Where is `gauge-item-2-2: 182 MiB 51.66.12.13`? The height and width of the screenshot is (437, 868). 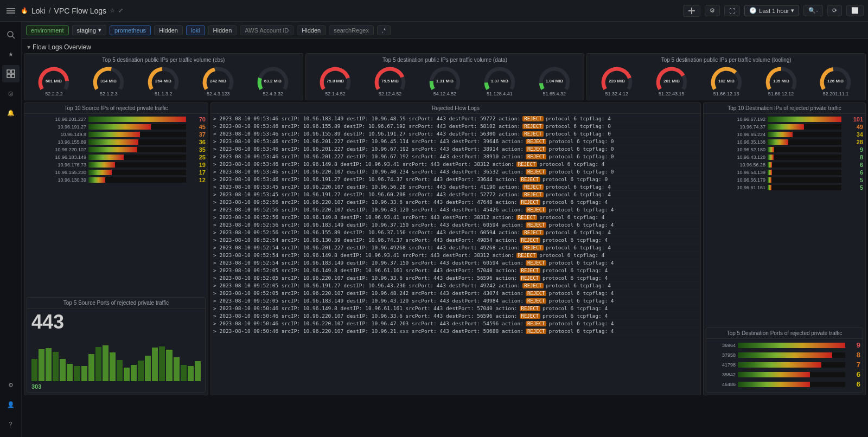 gauge-item-2-2: 182 MiB 51.66.12.13 is located at coordinates (726, 81).